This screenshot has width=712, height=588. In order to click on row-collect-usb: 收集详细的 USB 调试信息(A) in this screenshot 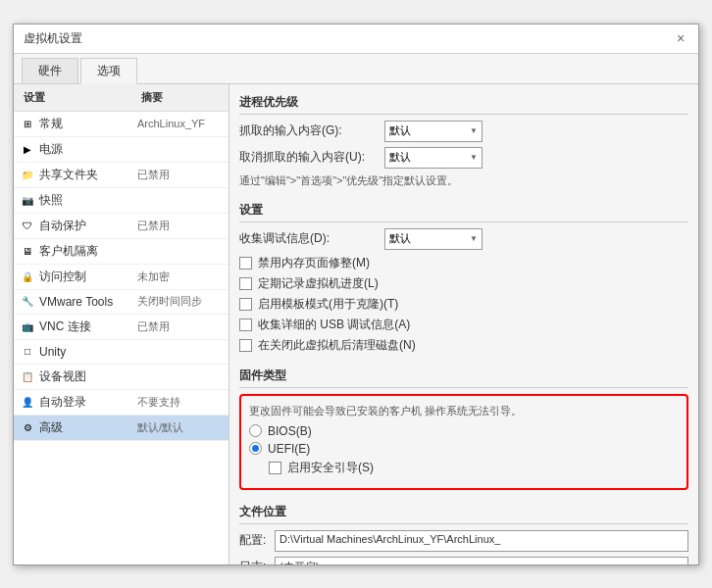, I will do `click(464, 325)`.